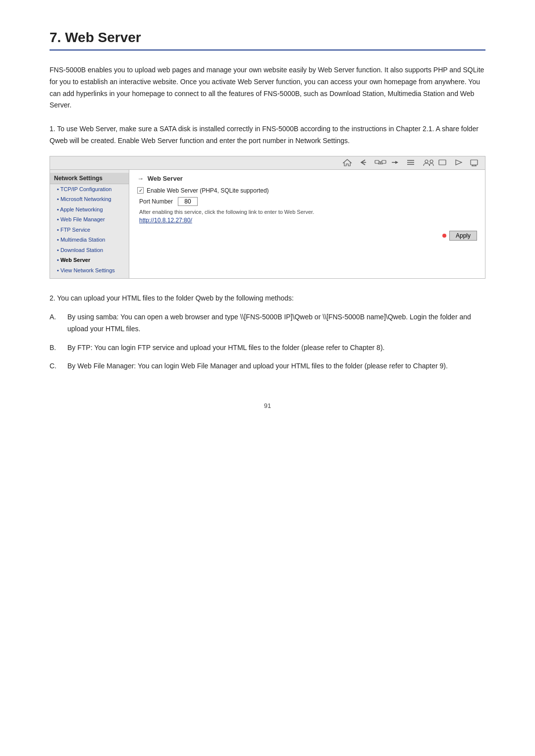 The width and height of the screenshot is (535, 756). What do you see at coordinates (276, 323) in the screenshot?
I see `step-body-a: By using samba: You can open a web brows…` at bounding box center [276, 323].